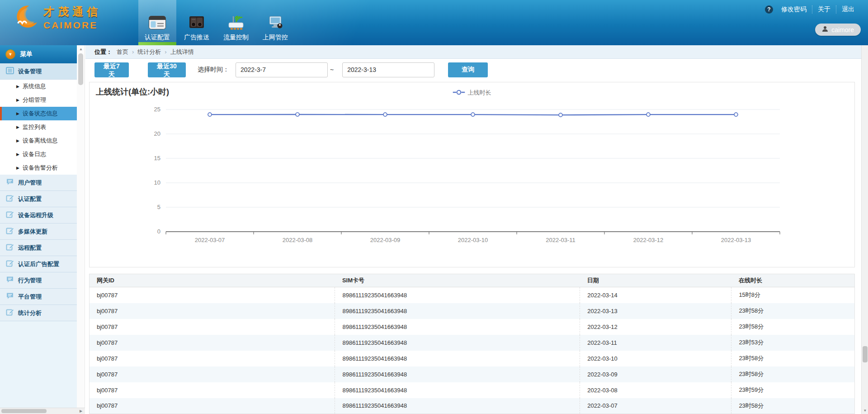 This screenshot has width=868, height=414. Describe the element at coordinates (157, 183) in the screenshot. I see `svg-text: 10` at that location.